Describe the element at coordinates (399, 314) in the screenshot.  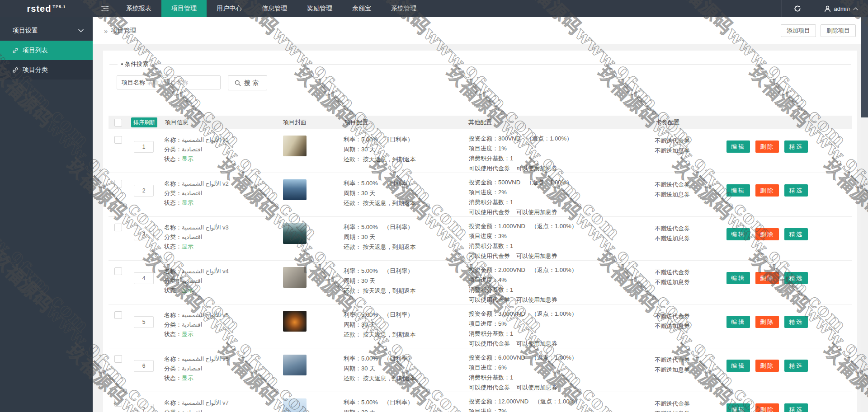
I see `rate-note: （日利率）` at that location.